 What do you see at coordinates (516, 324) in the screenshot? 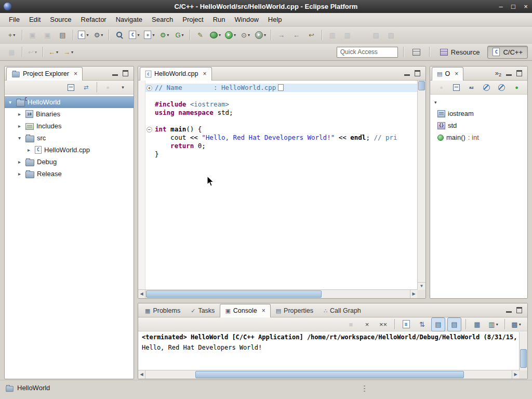
I see `open-console-button: ▩▾` at bounding box center [516, 324].